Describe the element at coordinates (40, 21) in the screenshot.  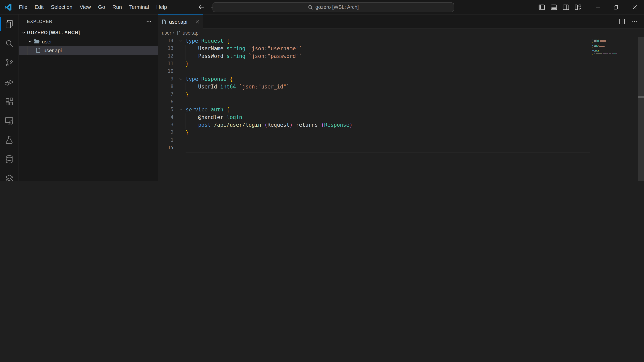
I see `sidebar-title: EXPLORER` at that location.